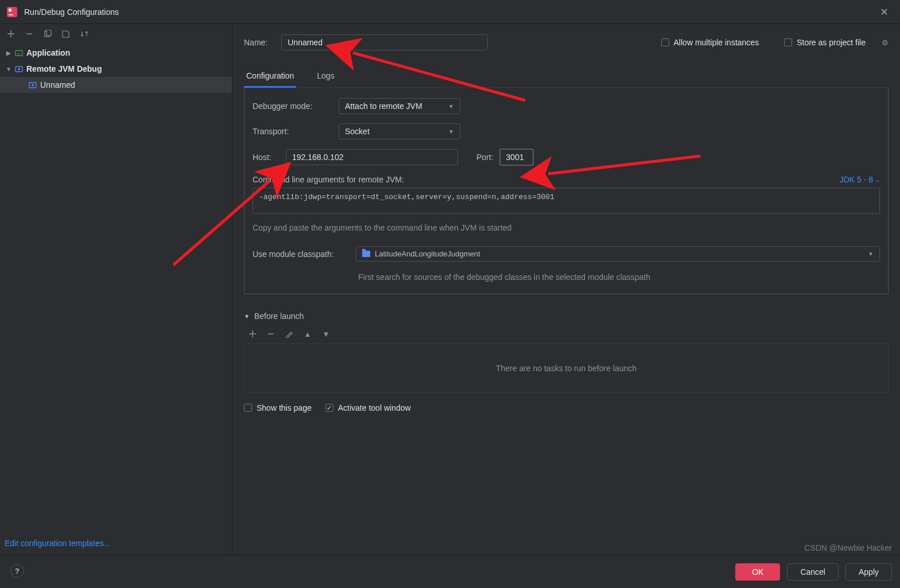 This screenshot has height=588, width=900. What do you see at coordinates (618, 254) in the screenshot?
I see `module-classpath-dropdown: LatitudeAndLongitudeJudgment ▼` at bounding box center [618, 254].